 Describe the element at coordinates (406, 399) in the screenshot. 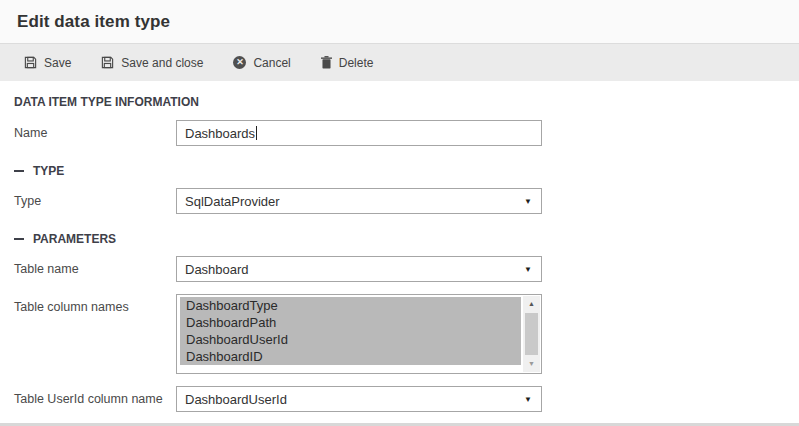

I see `table-userid-row: Table UserId column name DashboardUserId…` at that location.